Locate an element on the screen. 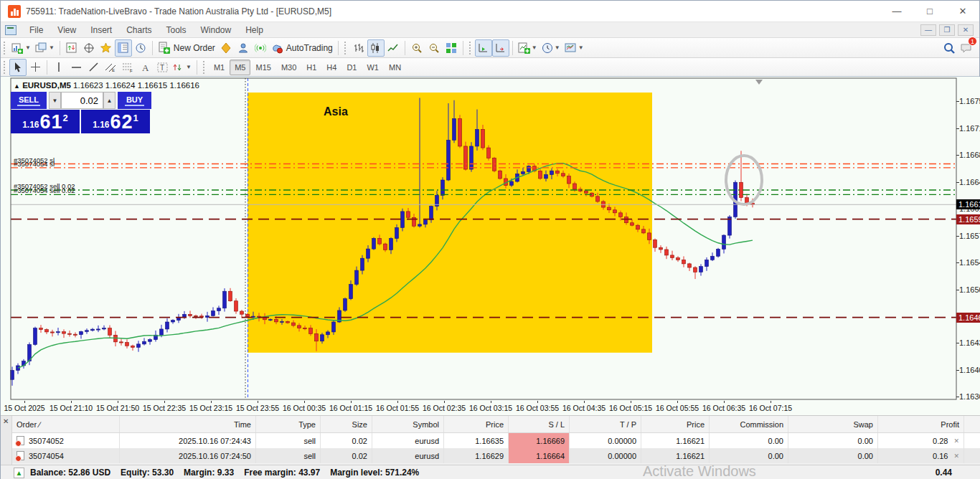 The image size is (980, 479). timeframe-m5: M5 is located at coordinates (240, 67).